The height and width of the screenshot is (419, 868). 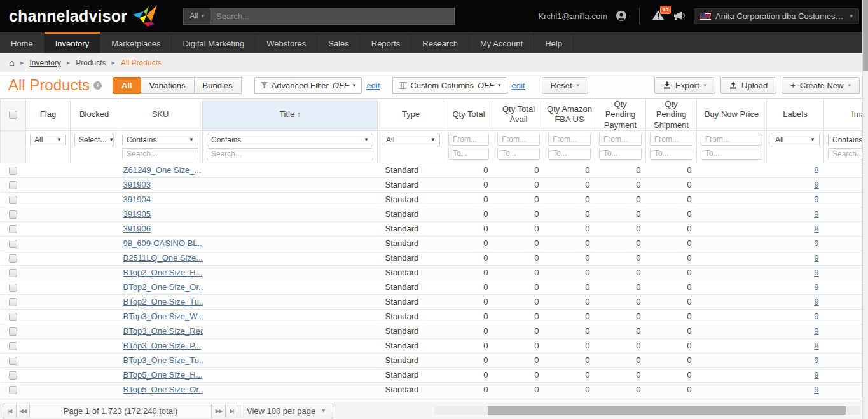 I want to click on alerts-button: 13, so click(x=658, y=17).